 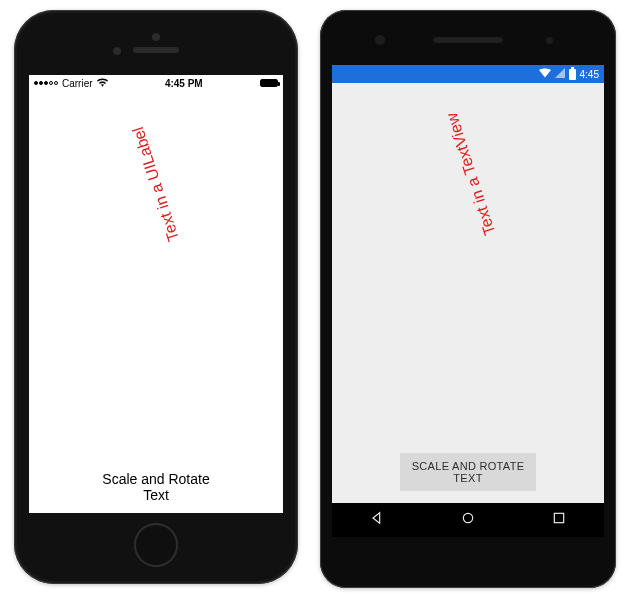 I want to click on ios-carrier-label: Carrier, so click(x=78, y=84).